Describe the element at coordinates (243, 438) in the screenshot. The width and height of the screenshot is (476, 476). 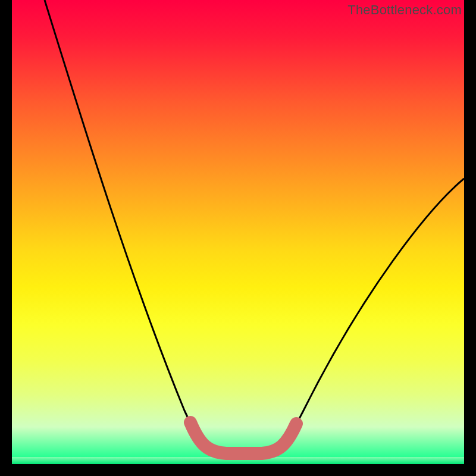
I see `valley-highlight` at that location.